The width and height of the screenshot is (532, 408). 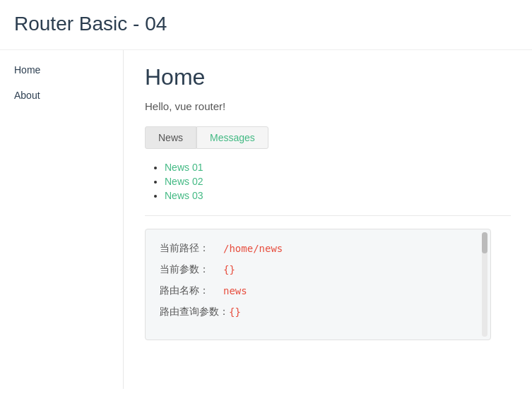 What do you see at coordinates (328, 106) in the screenshot?
I see `greeting-text: Hello, vue router!` at bounding box center [328, 106].